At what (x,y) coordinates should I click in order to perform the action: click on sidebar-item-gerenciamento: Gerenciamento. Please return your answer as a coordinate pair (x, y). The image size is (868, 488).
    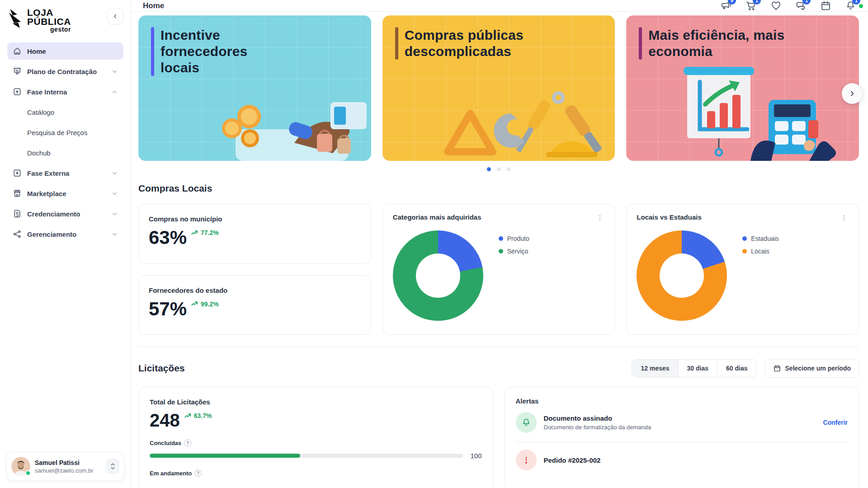
    Looking at the image, I should click on (65, 234).